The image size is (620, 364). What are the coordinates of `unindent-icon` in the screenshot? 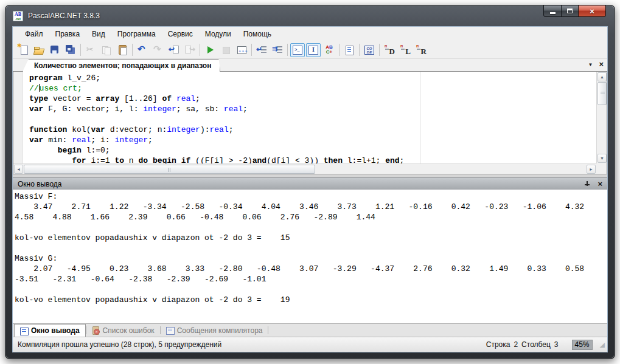 It's located at (262, 50).